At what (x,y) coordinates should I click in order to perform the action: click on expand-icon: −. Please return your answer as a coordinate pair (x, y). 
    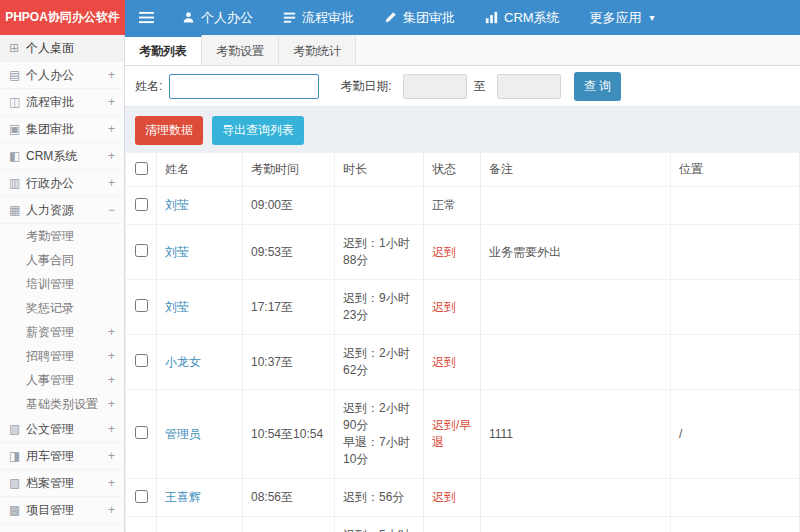
    Looking at the image, I should click on (112, 210).